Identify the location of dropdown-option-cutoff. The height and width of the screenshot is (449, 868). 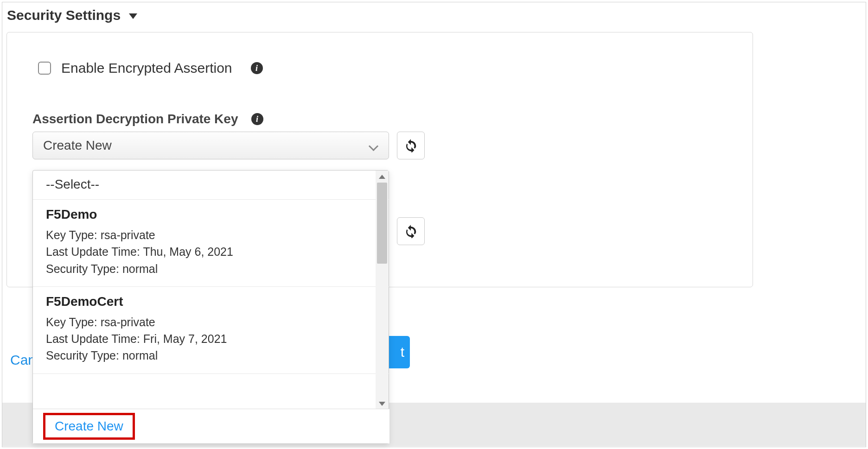
(211, 379).